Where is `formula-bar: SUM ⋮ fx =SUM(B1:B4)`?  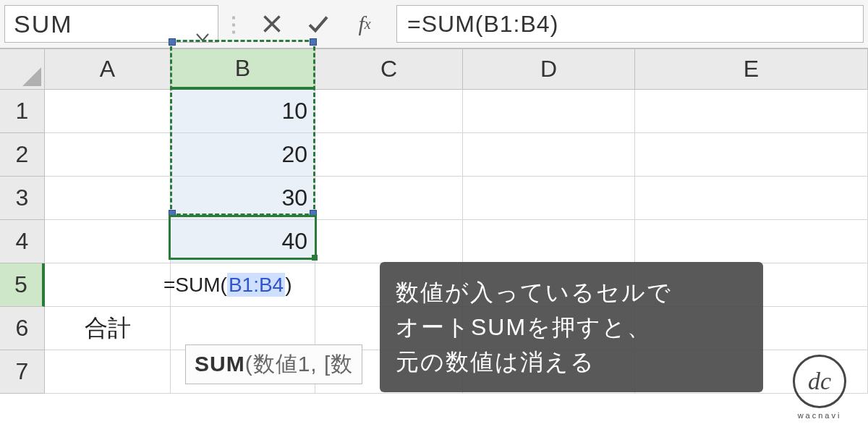 formula-bar: SUM ⋮ fx =SUM(B1:B4) is located at coordinates (434, 25).